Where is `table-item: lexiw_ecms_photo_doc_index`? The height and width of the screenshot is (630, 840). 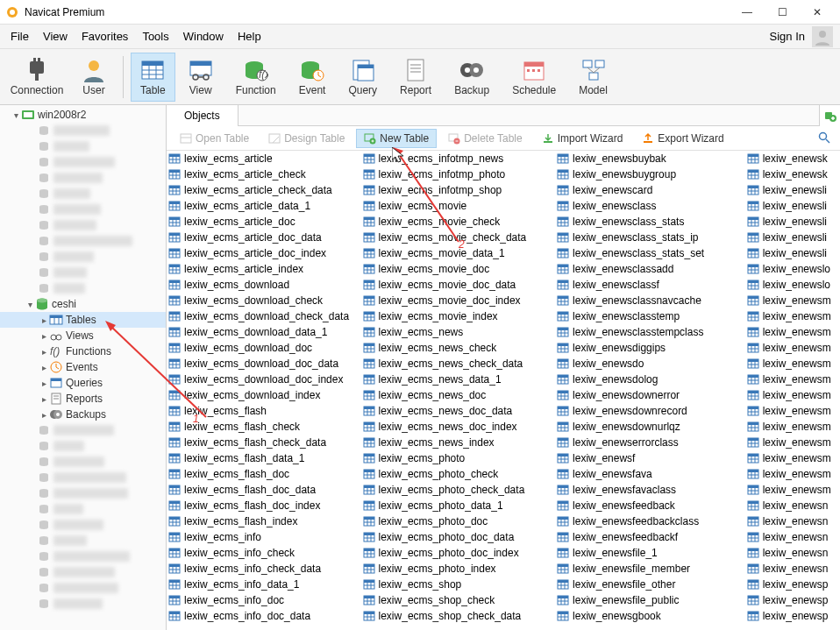
table-item: lexiw_ecms_photo_doc_index is located at coordinates (459, 553).